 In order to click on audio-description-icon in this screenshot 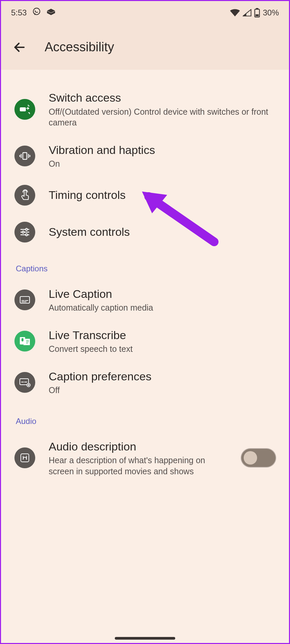, I will do `click(25, 458)`.